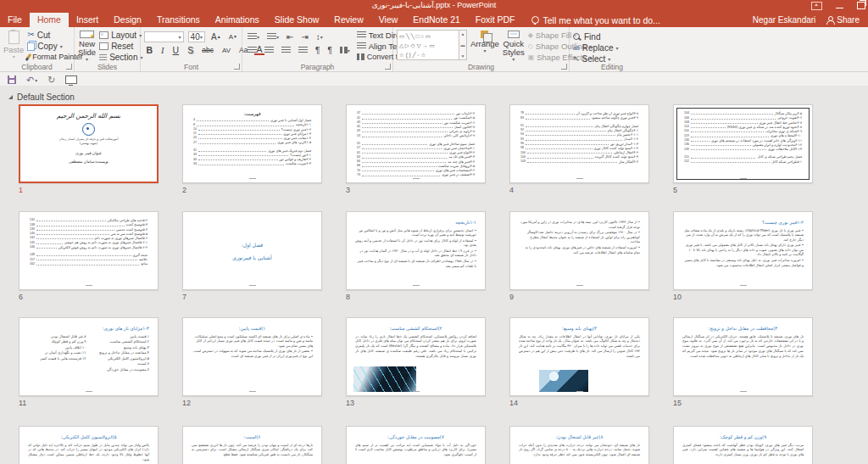 Image resolution: width=868 pixels, height=464 pixels. Describe the element at coordinates (612, 36) in the screenshot. I see `find-button: Find` at that location.